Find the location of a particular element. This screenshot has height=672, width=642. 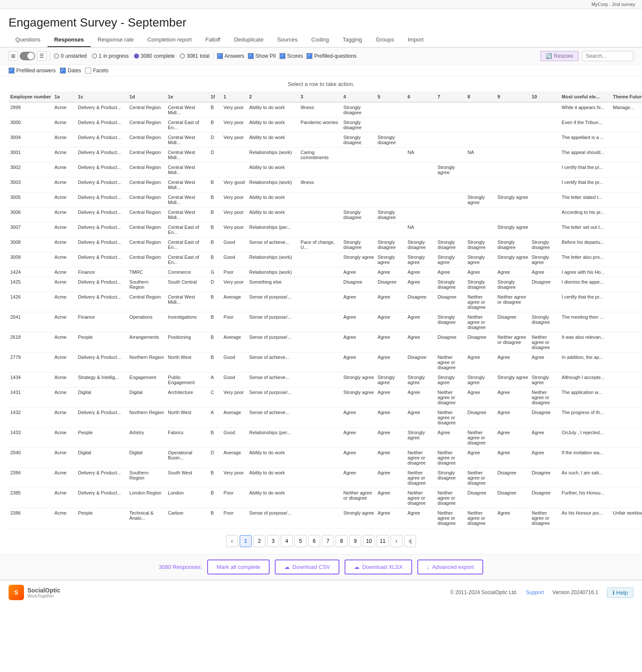

cell-employee: 2618 is located at coordinates (31, 342).